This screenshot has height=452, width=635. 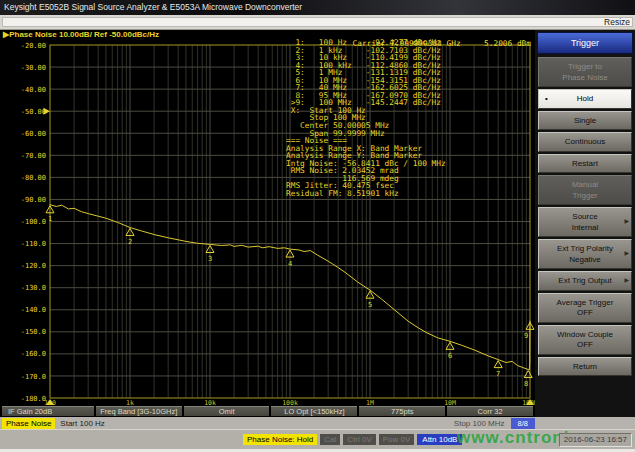 What do you see at coordinates (370, 305) in the screenshot?
I see `marker-number-label: 5` at bounding box center [370, 305].